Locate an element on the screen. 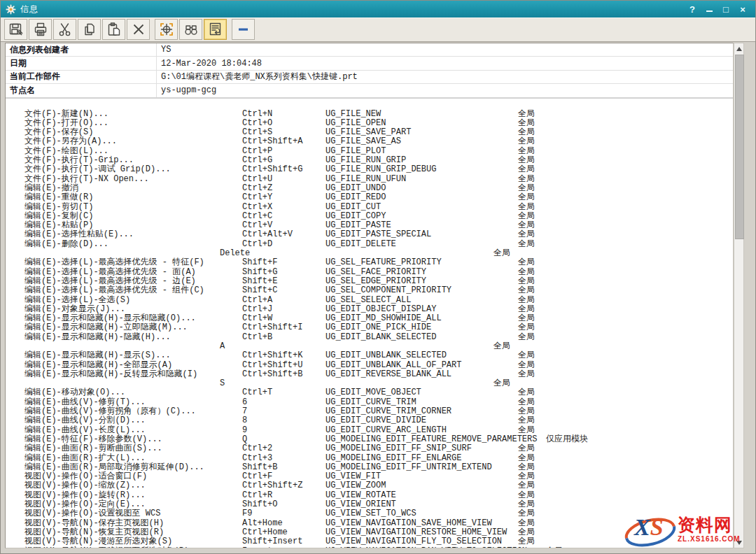 The image size is (756, 554). shortcut-key: Delete is located at coordinates (235, 253).